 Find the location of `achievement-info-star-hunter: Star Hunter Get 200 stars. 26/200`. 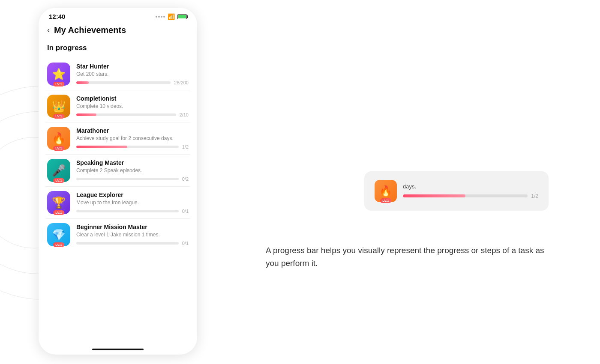

achievement-info-star-hunter: Star Hunter Get 200 stars. 26/200 is located at coordinates (132, 75).